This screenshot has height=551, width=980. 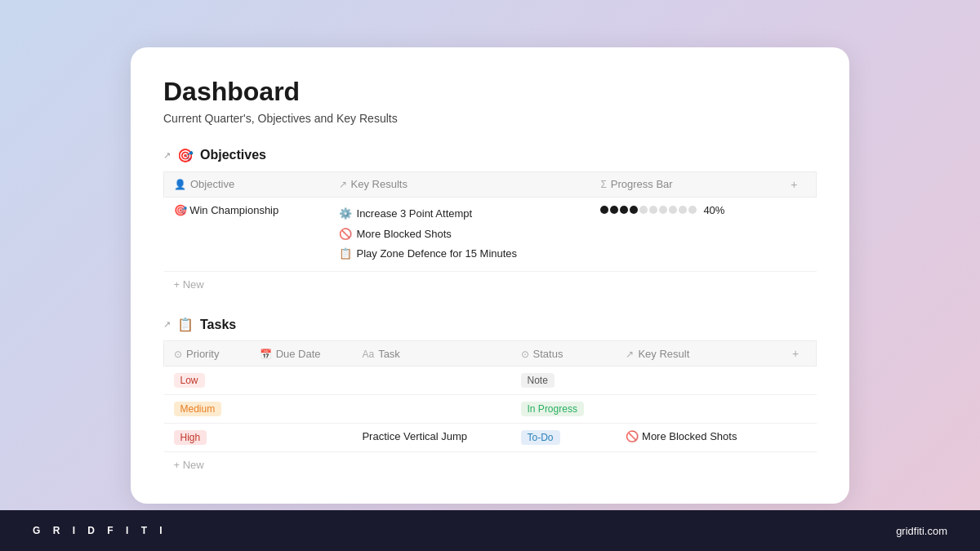 What do you see at coordinates (207, 410) in the screenshot?
I see `priority-cell-2: Medium` at bounding box center [207, 410].